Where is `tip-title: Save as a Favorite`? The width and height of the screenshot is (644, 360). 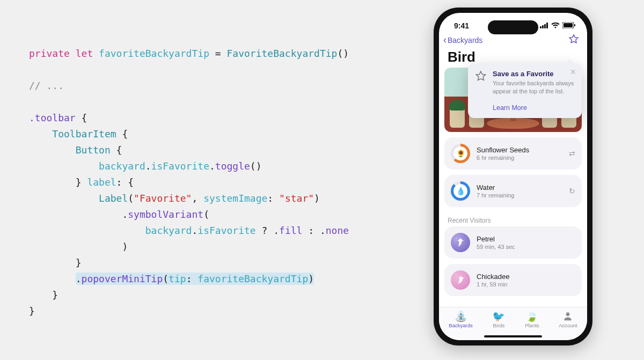
tip-title: Save as a Favorite is located at coordinates (534, 74).